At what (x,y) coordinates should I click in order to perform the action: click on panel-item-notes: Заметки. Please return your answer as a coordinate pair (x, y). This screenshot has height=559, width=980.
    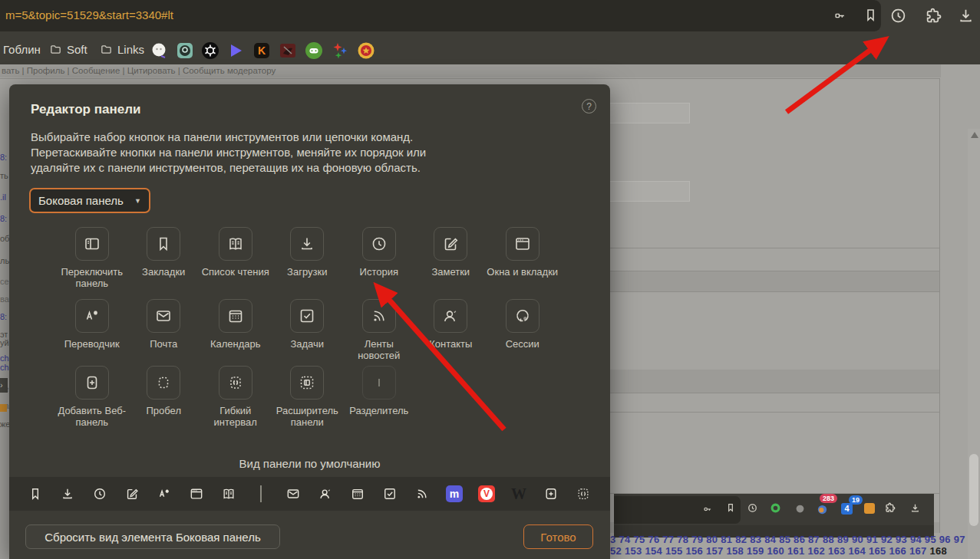
    Looking at the image, I should click on (451, 258).